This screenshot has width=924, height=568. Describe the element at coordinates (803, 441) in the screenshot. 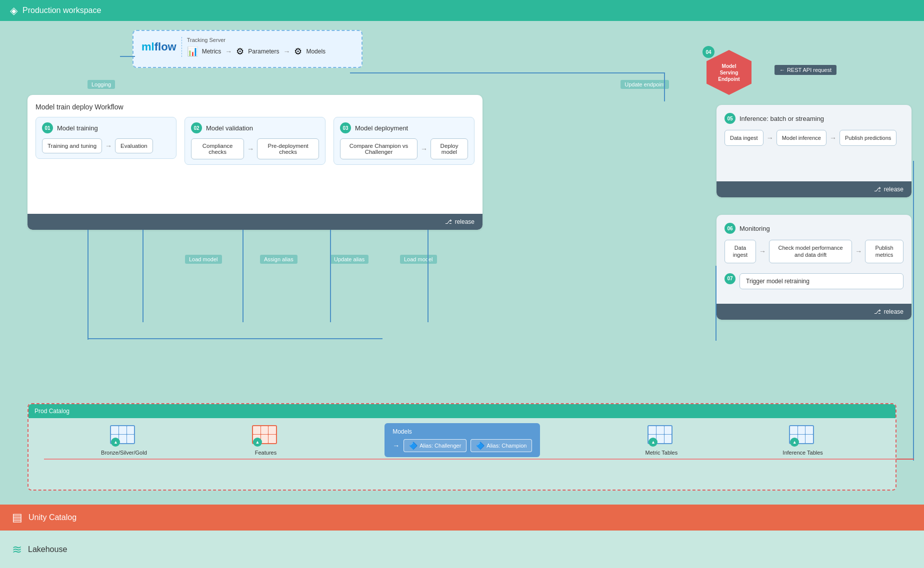

I see `catalog-item-inference-tables: ▲ Inference Tables` at that location.